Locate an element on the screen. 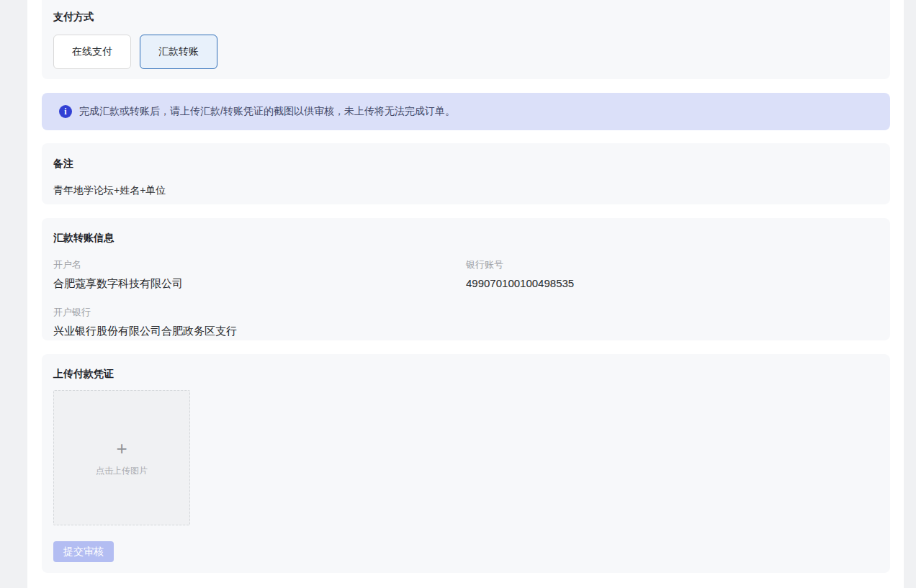  plus-icon: + is located at coordinates (121, 448).